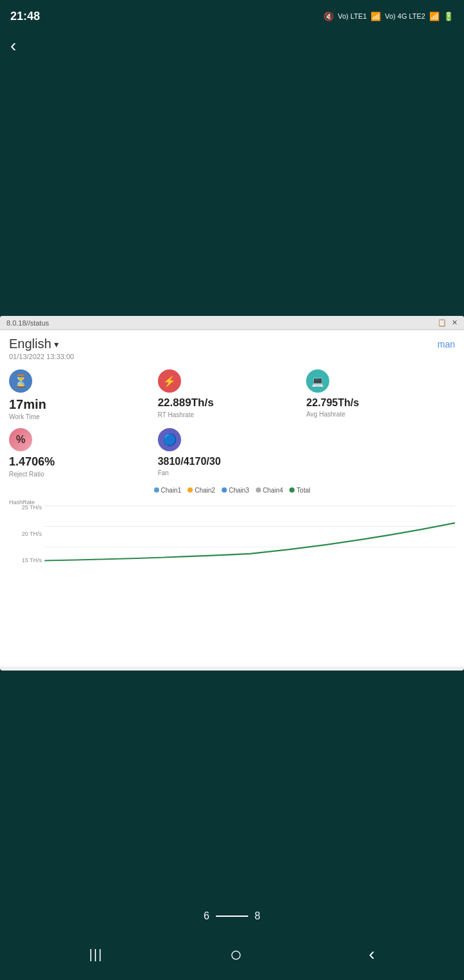 The height and width of the screenshot is (980, 464). What do you see at coordinates (27, 534) in the screenshot?
I see `chart-y-labels: 25 TH/s 20 TH/s 15 TH/s` at bounding box center [27, 534].